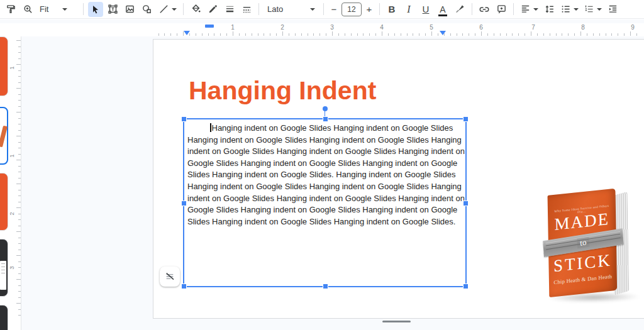 The width and height of the screenshot is (644, 330). Describe the element at coordinates (351, 9) in the screenshot. I see `font-size-value: 12` at that location.